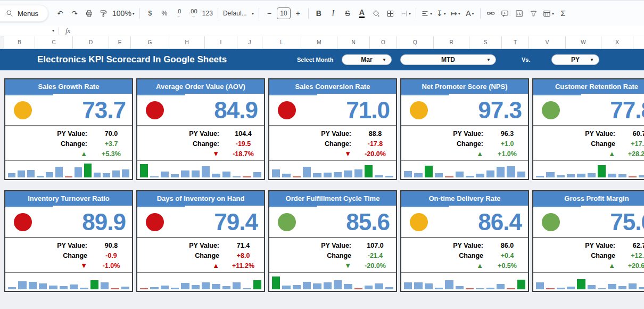 This screenshot has height=309, width=644. Describe the element at coordinates (221, 43) in the screenshot. I see `column-header-I: I` at that location.